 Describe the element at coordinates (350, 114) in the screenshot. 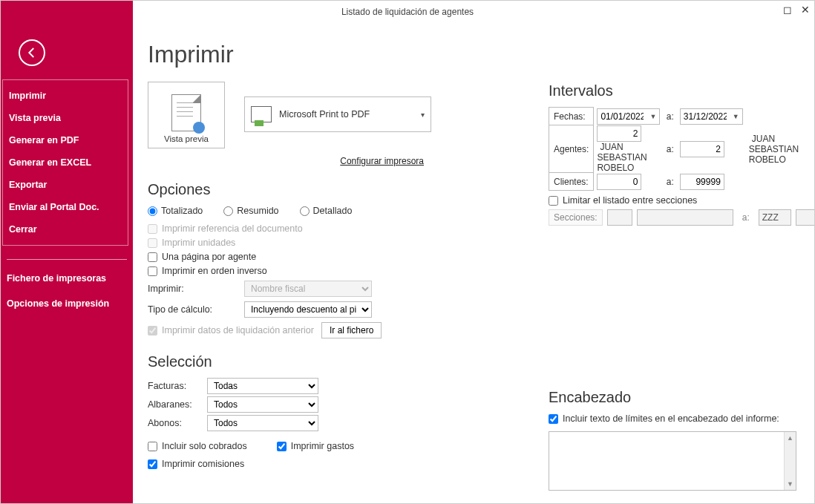

I see `printer-name: Microsoft Print to PDF` at that location.